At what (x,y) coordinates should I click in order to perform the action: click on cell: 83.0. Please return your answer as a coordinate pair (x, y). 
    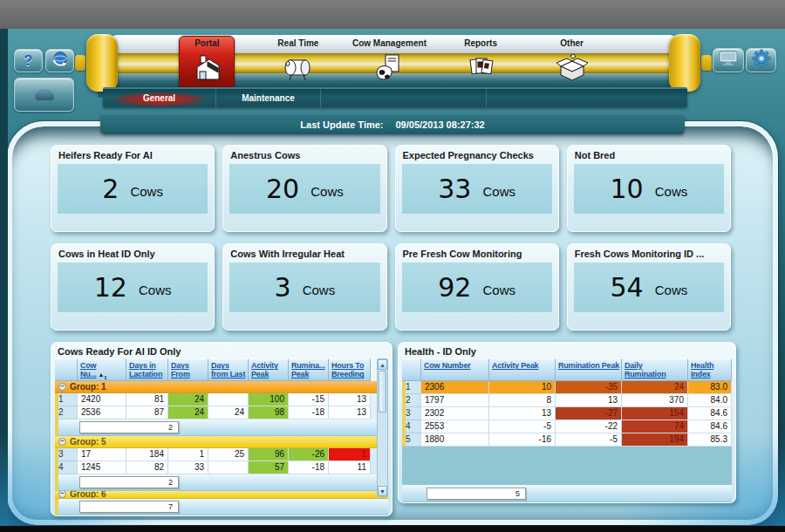
    Looking at the image, I should click on (710, 387).